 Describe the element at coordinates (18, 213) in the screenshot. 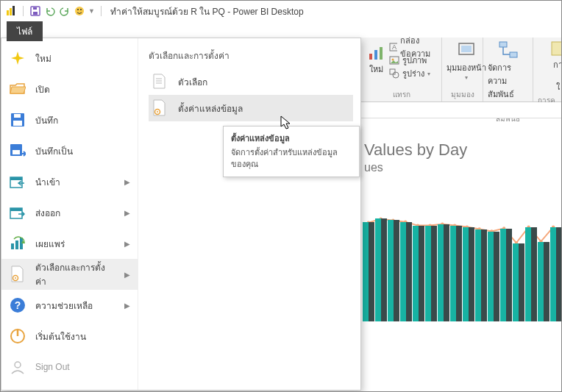

I see `export-icon` at that location.